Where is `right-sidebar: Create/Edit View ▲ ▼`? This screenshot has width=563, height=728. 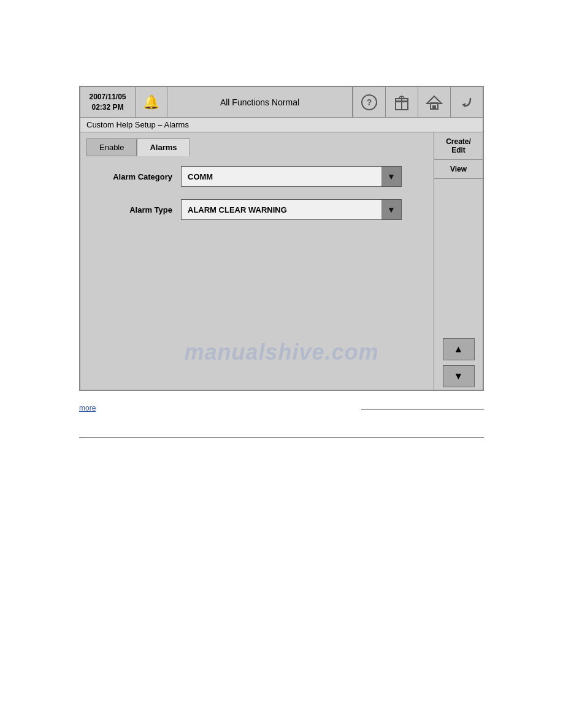
right-sidebar: Create/Edit View ▲ ▼ is located at coordinates (458, 261).